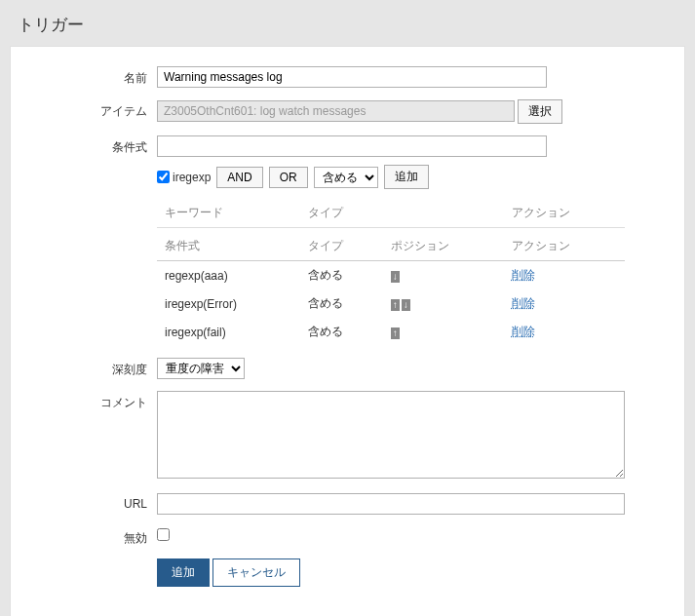  What do you see at coordinates (391, 435) in the screenshot?
I see `comment-textarea` at bounding box center [391, 435].